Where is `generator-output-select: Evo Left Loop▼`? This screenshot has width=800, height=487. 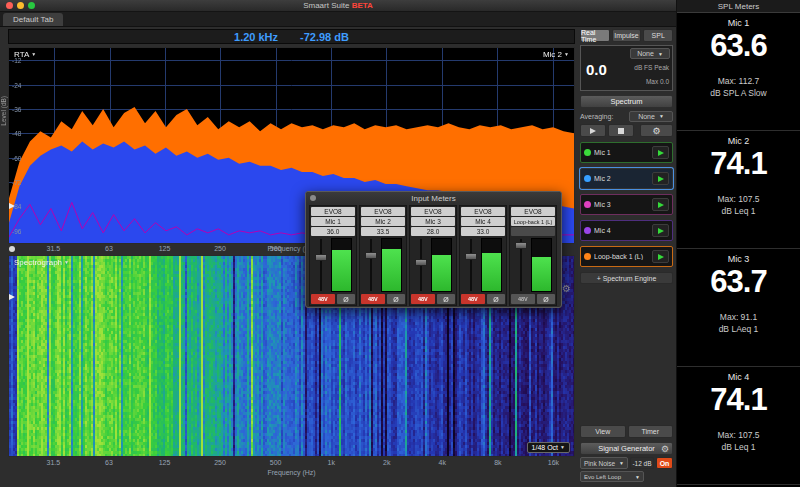 generator-output-select: Evo Left Loop▼ is located at coordinates (612, 476).